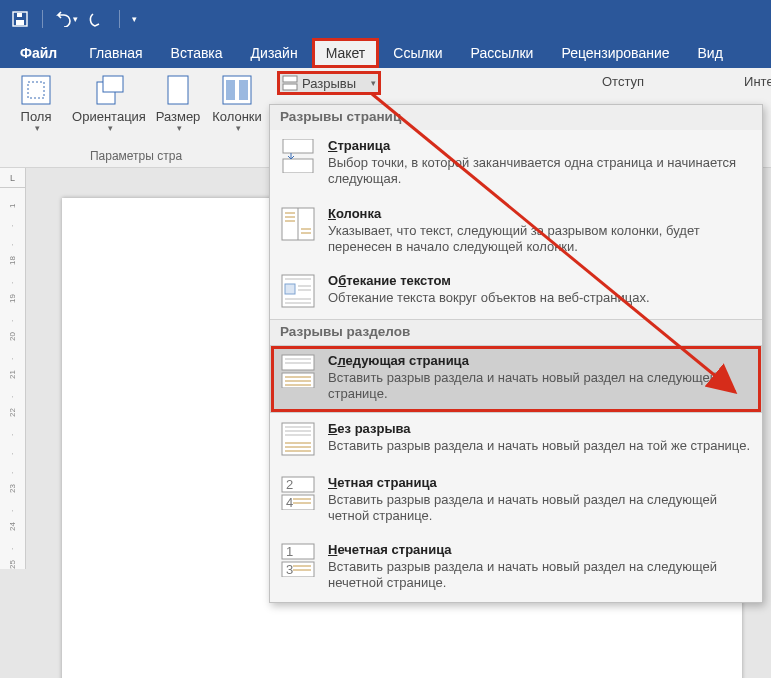 The height and width of the screenshot is (678, 771). What do you see at coordinates (298, 560) in the screenshot?
I see `oddpage-break-icon: 13` at bounding box center [298, 560].